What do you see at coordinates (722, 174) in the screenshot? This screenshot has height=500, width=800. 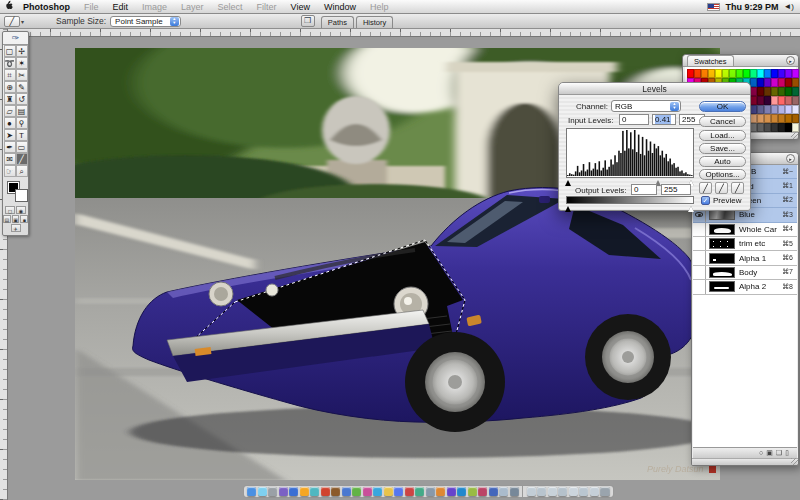 I see `options-button: Options...` at bounding box center [722, 174].